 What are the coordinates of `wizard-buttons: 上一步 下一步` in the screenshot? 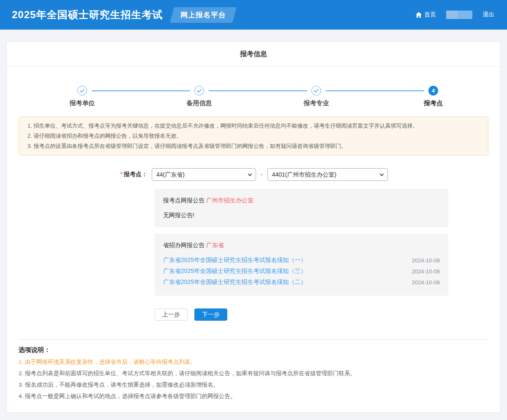 It's located at (302, 314).